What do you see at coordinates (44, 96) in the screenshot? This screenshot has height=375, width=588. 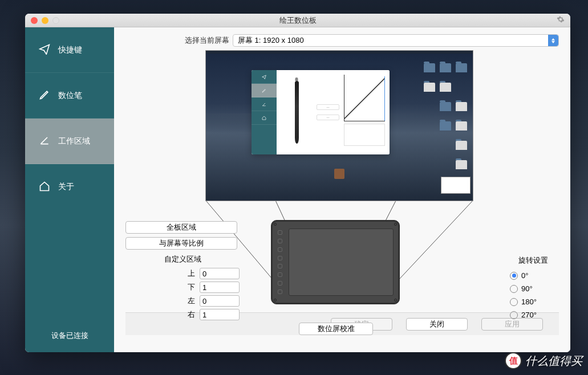 I see `pen-icon` at bounding box center [44, 96].